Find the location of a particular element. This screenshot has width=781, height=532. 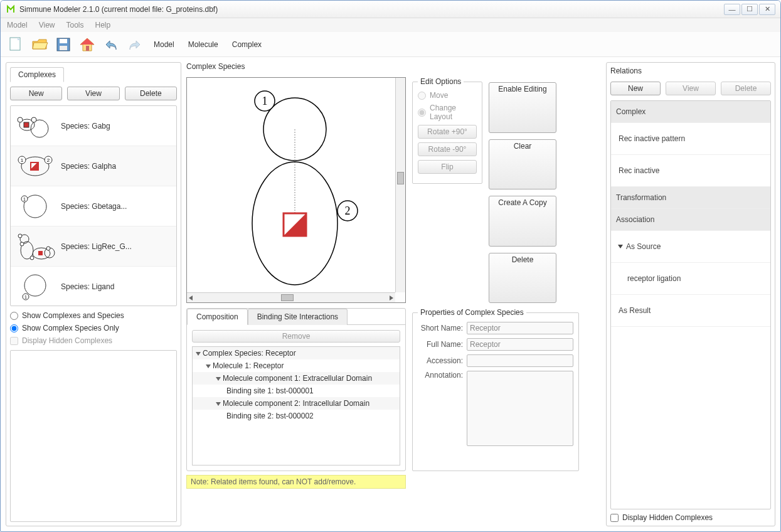

complexes-new-button: New is located at coordinates (36, 93).